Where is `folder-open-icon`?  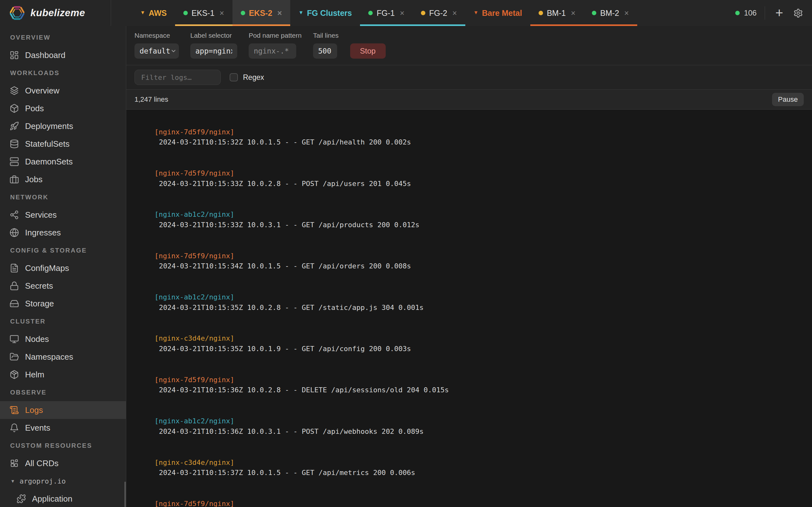 folder-open-icon is located at coordinates (14, 357).